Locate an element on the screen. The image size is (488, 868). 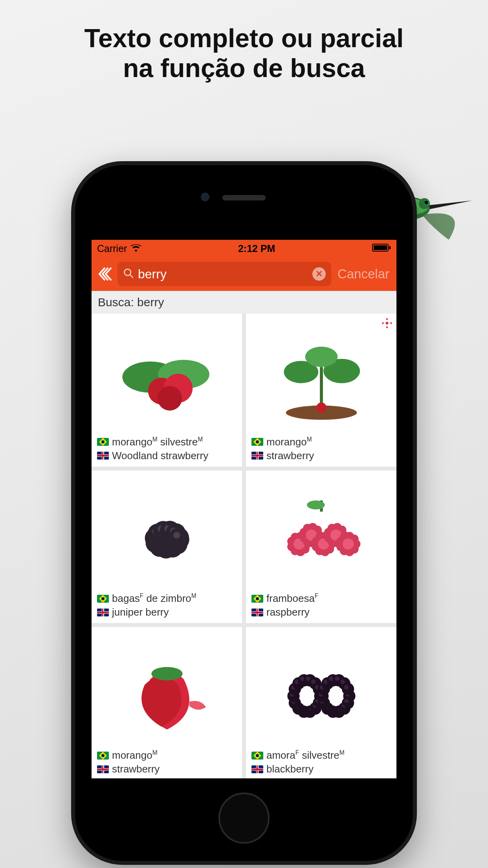
home-button is located at coordinates (244, 818).